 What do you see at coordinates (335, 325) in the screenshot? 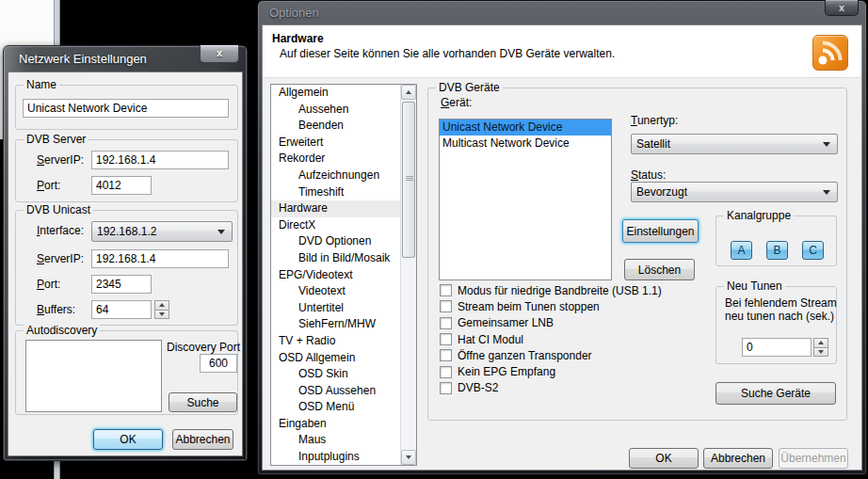
I see `sidebar-item: SiehFern/MHW` at bounding box center [335, 325].